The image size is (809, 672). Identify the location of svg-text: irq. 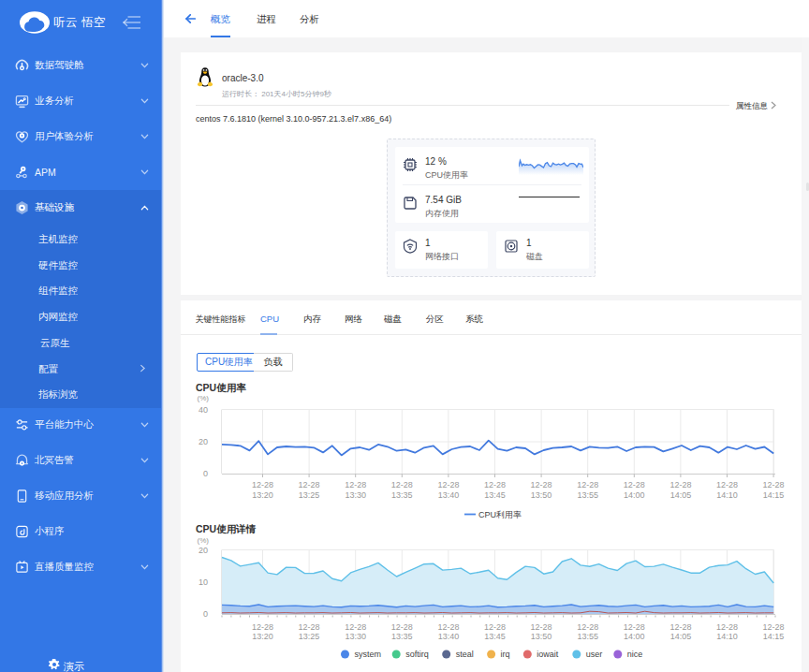
(506, 654).